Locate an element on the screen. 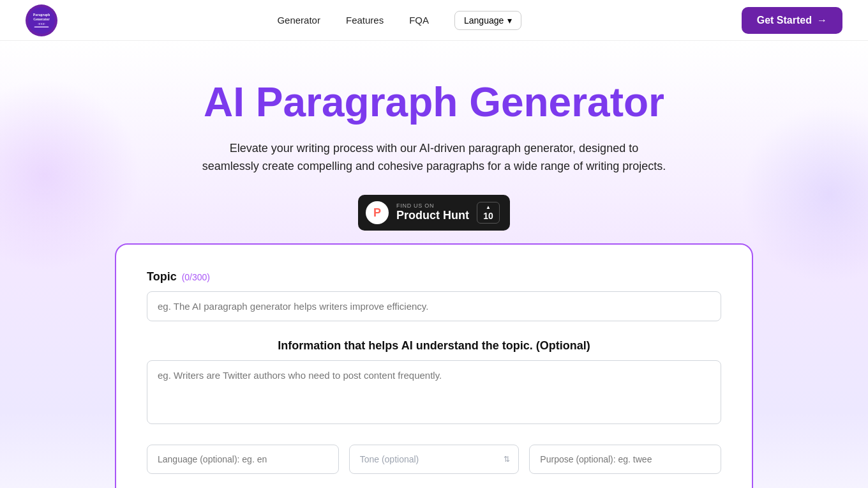 This screenshot has width=868, height=488. nav-generator: Generator is located at coordinates (299, 20).